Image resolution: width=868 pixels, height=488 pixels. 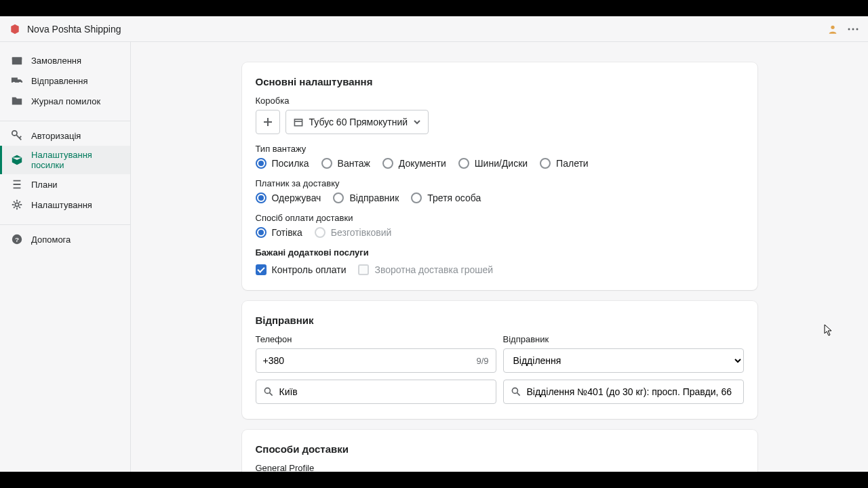 I want to click on sidebar-item-label: Відправлення, so click(x=60, y=81).